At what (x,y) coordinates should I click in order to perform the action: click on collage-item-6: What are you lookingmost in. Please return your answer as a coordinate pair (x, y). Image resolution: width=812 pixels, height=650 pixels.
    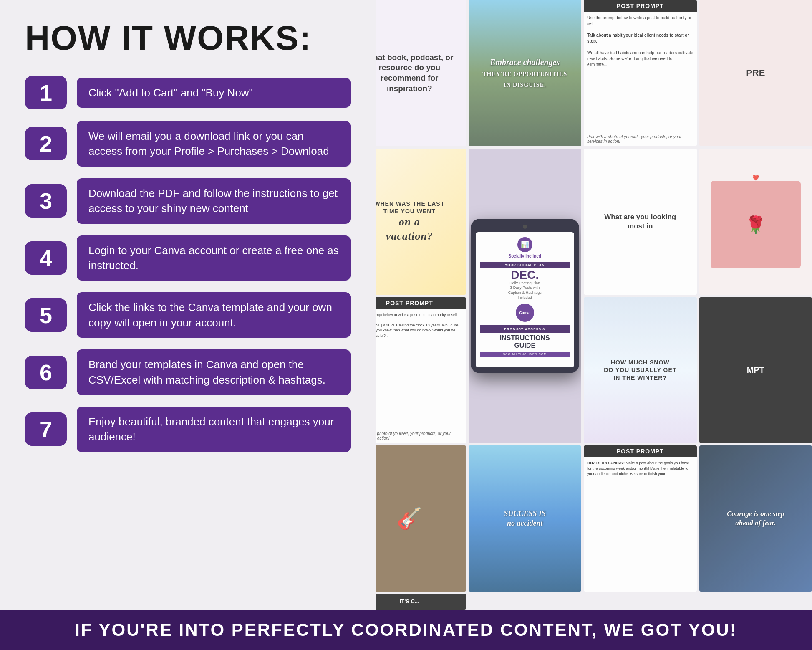
    Looking at the image, I should click on (640, 222).